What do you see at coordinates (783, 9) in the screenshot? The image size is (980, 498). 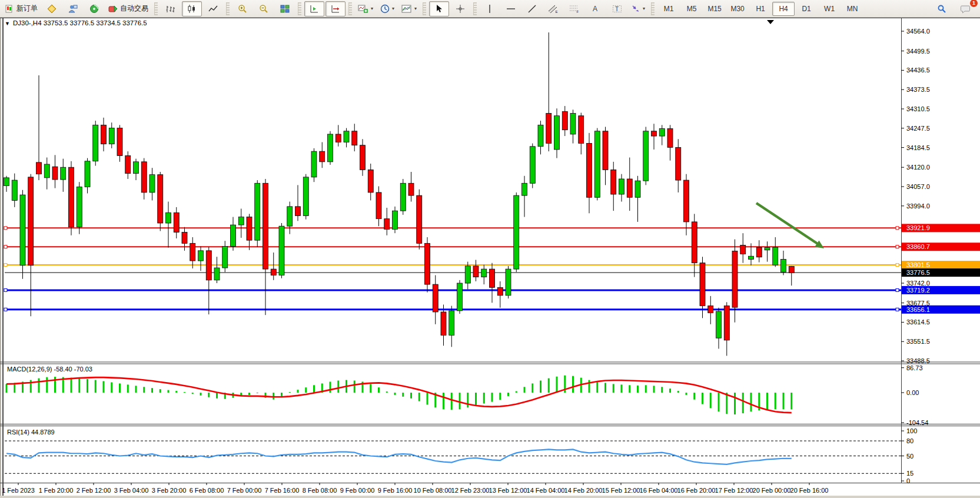 I see `timeframe-button-h4: H4` at bounding box center [783, 9].